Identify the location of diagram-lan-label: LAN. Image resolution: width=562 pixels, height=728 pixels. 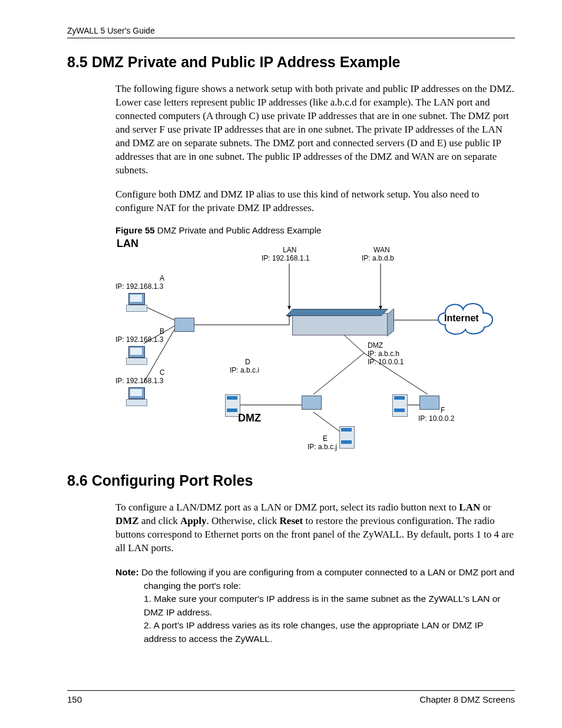
(127, 244).